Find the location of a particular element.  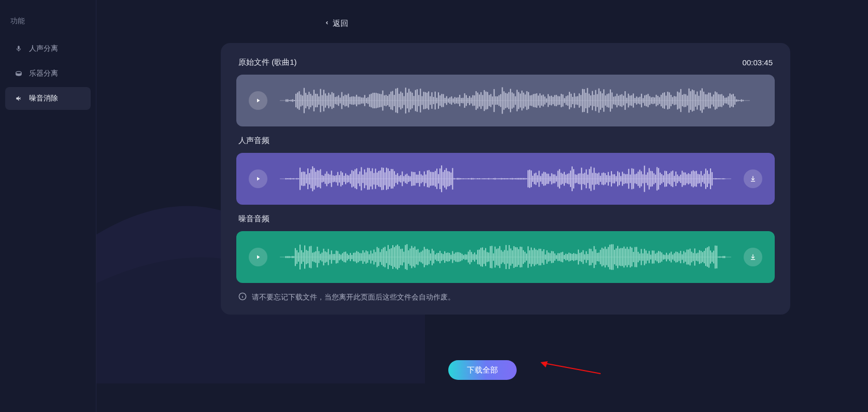

download-all-button: 下载全部 is located at coordinates (482, 370).